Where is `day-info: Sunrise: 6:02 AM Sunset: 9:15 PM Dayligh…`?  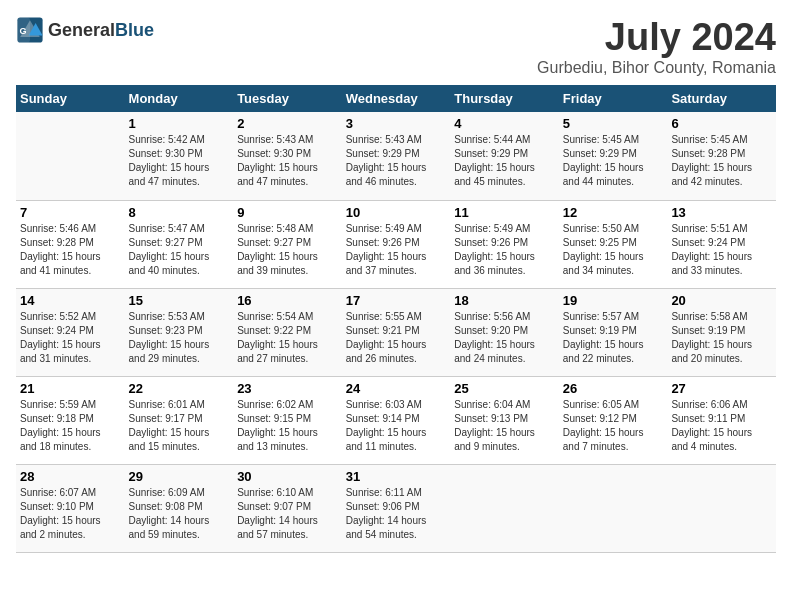 day-info: Sunrise: 6:02 AM Sunset: 9:15 PM Dayligh… is located at coordinates (288, 426).